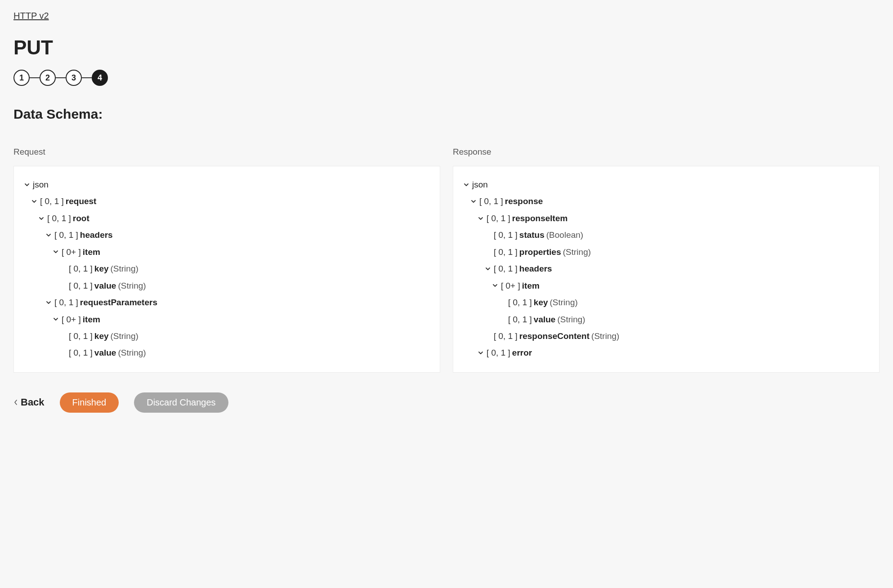 Image resolution: width=893 pixels, height=588 pixels. What do you see at coordinates (532, 235) in the screenshot?
I see `tree-node-name: status` at bounding box center [532, 235].